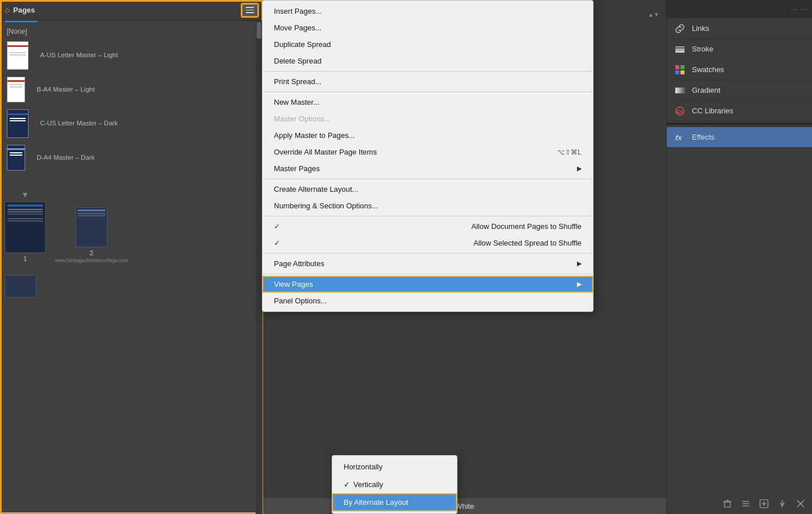 This screenshot has width=812, height=514. What do you see at coordinates (91, 227) in the screenshot?
I see `doc-page-2-col: 2 www.heritagechristiancollege.com` at bounding box center [91, 227].